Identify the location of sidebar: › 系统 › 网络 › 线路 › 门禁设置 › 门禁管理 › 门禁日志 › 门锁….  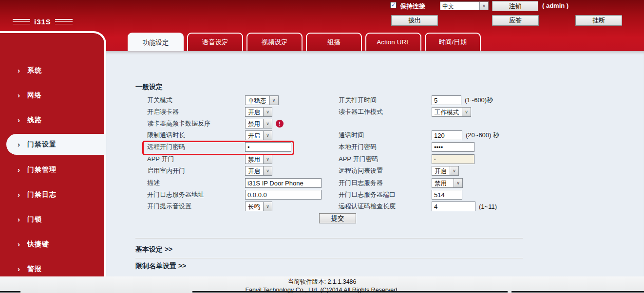
(53, 155).